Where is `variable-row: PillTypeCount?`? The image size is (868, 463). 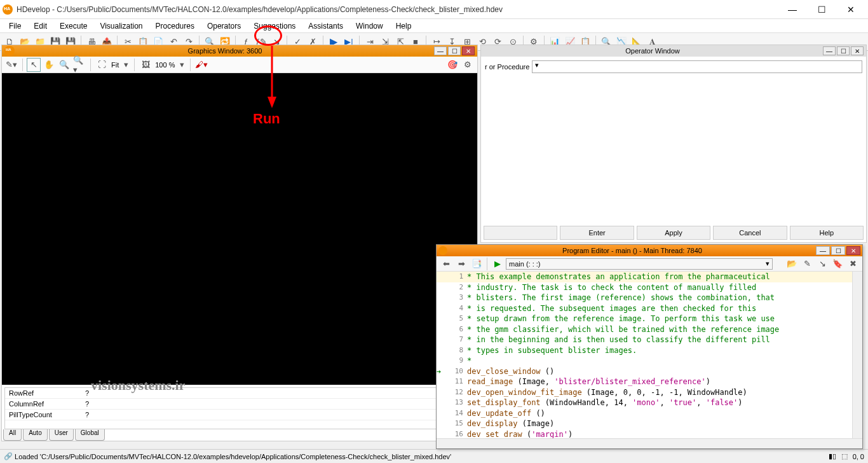 variable-row: PillTypeCount? is located at coordinates (240, 415).